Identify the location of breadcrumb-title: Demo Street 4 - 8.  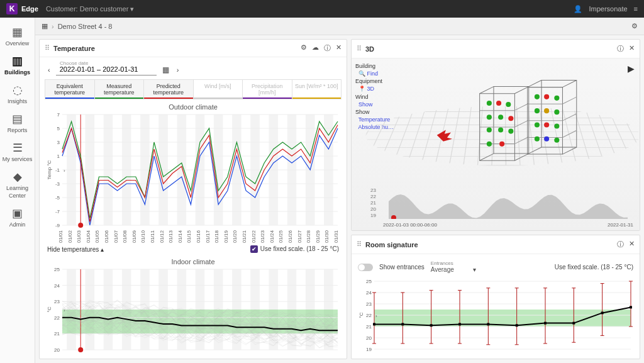
(86, 26).